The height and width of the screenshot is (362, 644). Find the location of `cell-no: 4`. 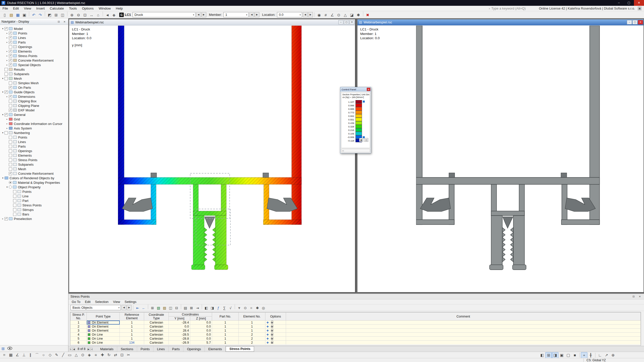

cell-no: 4 is located at coordinates (78, 335).